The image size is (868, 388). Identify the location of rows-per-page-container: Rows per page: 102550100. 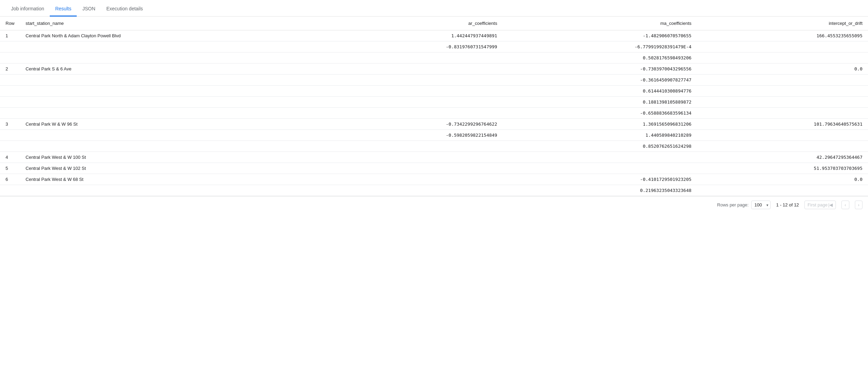
(744, 205).